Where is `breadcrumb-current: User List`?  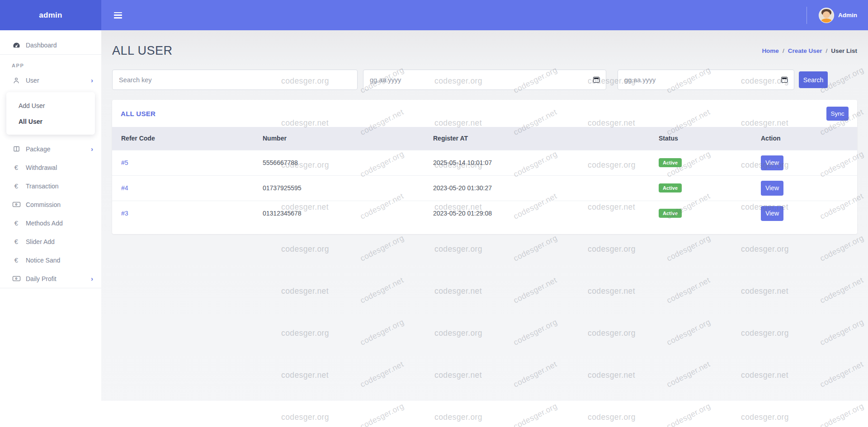
breadcrumb-current: User List is located at coordinates (844, 51).